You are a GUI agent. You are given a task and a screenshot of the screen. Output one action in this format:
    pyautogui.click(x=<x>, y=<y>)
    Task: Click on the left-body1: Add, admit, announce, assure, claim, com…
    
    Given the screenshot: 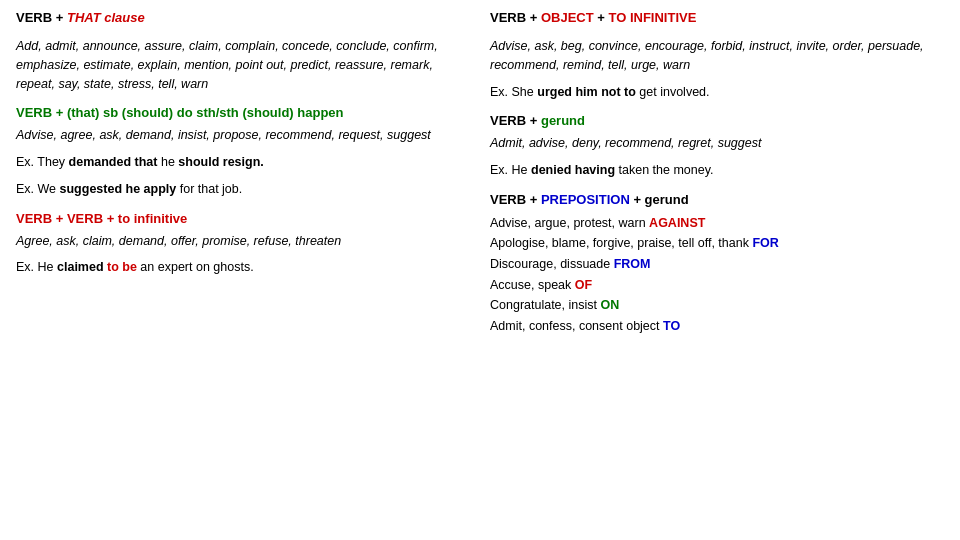 What is the action you would take?
    pyautogui.click(x=243, y=65)
    